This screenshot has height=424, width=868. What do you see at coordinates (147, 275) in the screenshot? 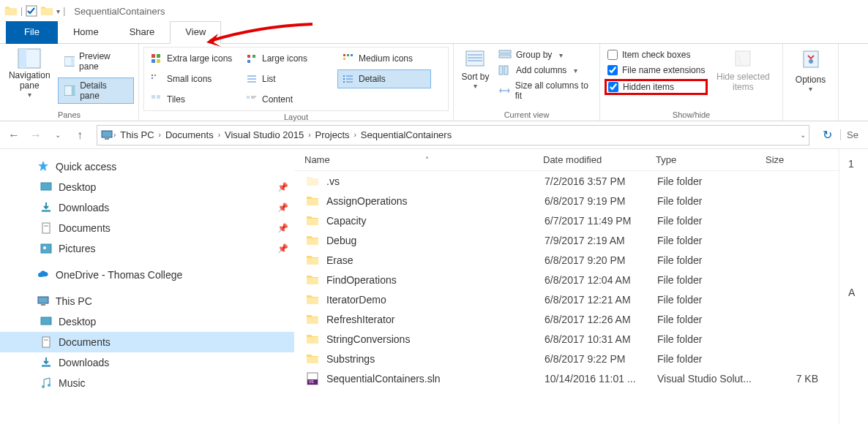
I see `tree-onedrive: OneDrive - Thomas College` at bounding box center [147, 275].